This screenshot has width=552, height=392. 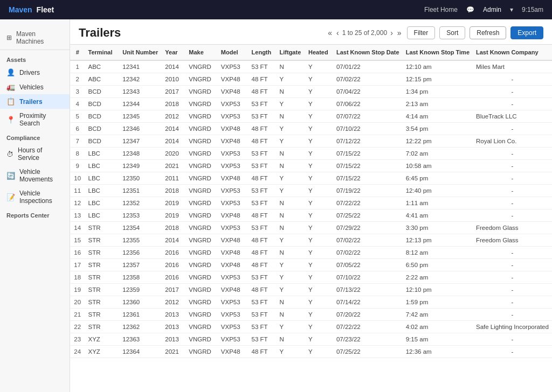 I want to click on topbar-right: Fleet Home 💬 Admin ▾ 9:15am, so click(x=484, y=10).